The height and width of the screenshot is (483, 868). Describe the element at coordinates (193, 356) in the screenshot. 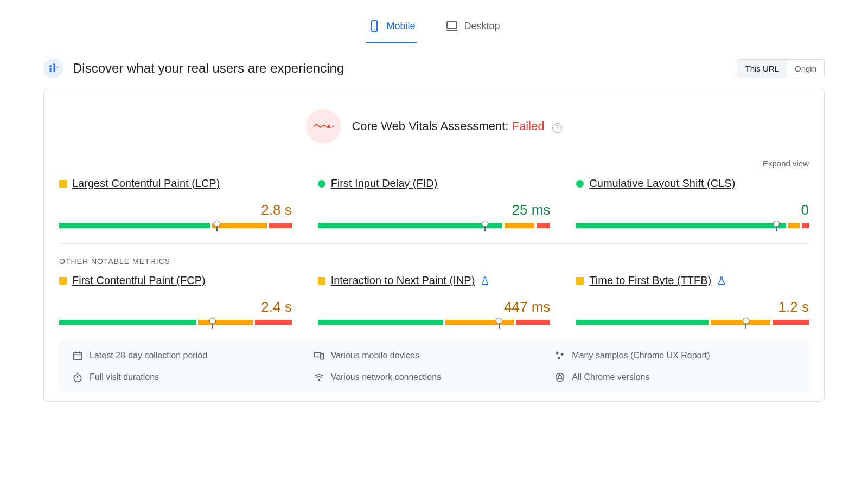

I see `footer-period: Latest 28-day collection period` at that location.